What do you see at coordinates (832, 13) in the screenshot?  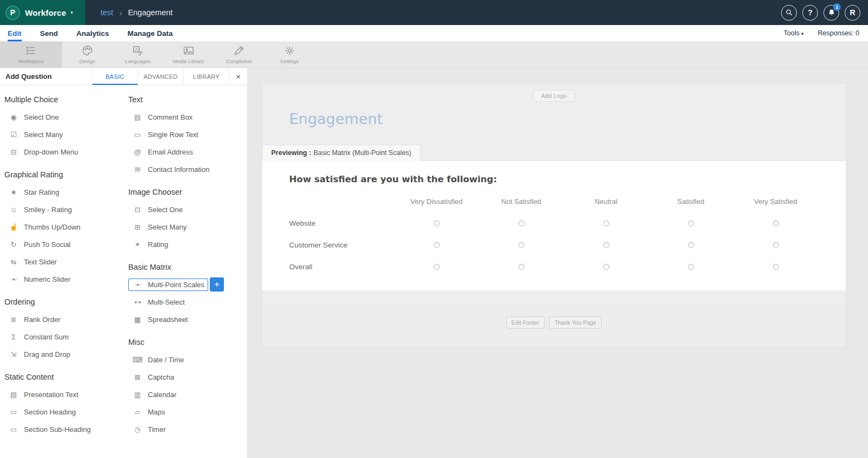 I see `notifications-button: 1` at bounding box center [832, 13].